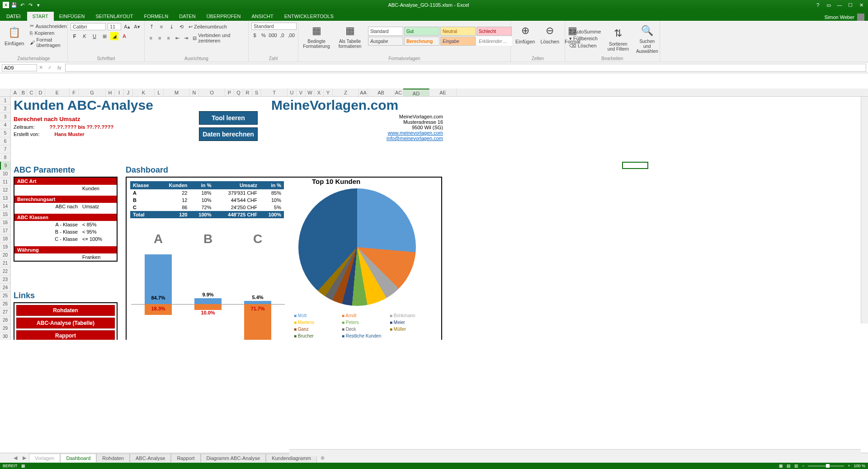  Describe the element at coordinates (127, 27) in the screenshot. I see `grow-font-icon: A▴` at that location.